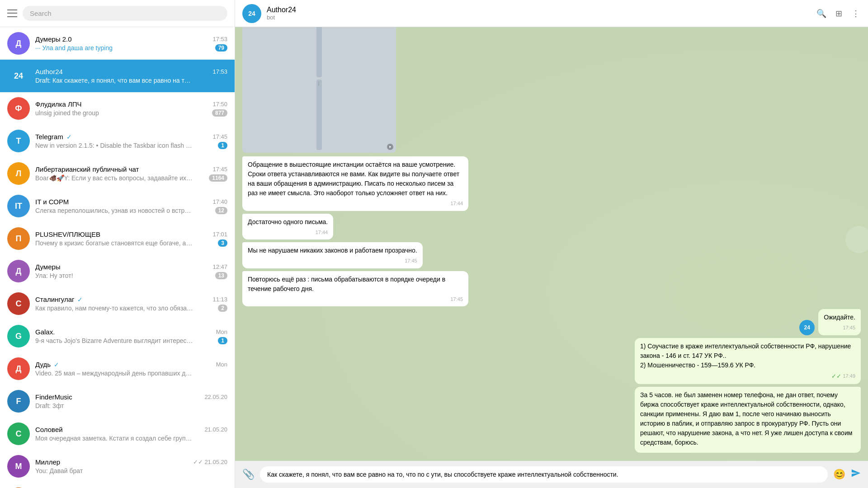  I want to click on badge: 13, so click(222, 276).